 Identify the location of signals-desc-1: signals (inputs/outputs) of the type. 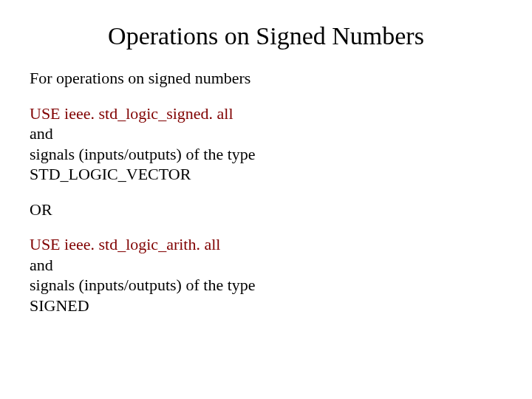
(266, 154).